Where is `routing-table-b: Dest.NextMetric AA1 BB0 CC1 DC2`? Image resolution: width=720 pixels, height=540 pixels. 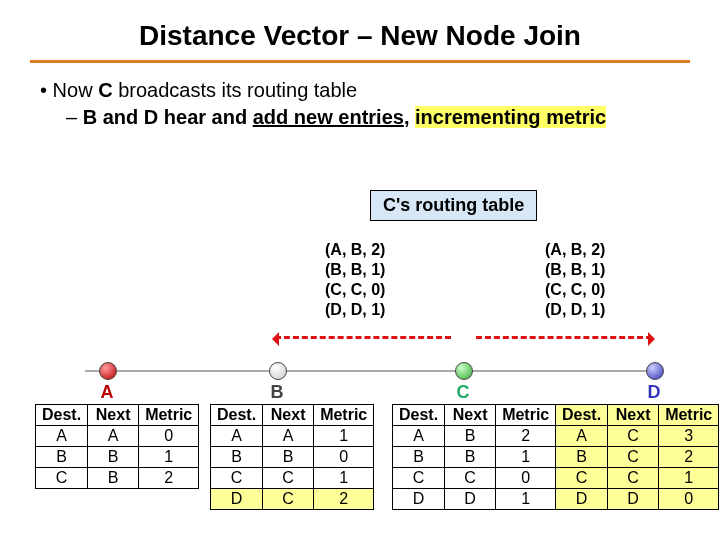
routing-table-b: Dest.NextMetric AA1 BB0 CC1 DC2 is located at coordinates (292, 457).